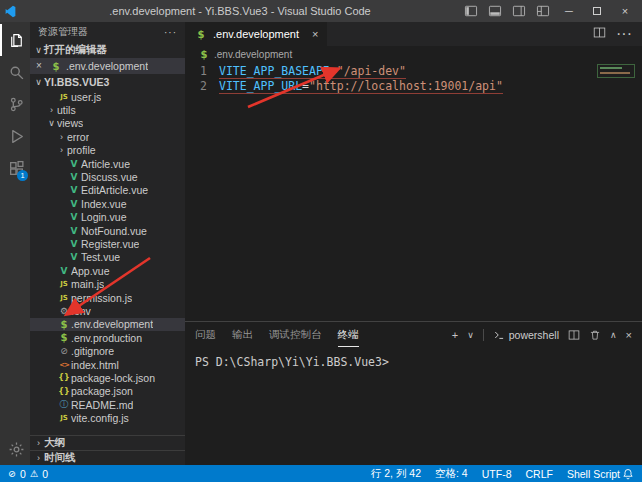 Image resolution: width=642 pixels, height=482 pixels. I want to click on status-indentation: 空格: 4, so click(452, 474).